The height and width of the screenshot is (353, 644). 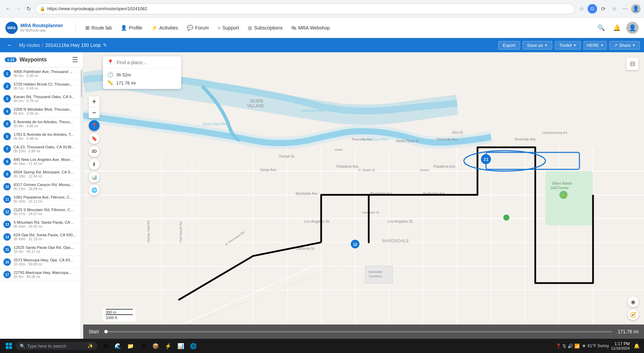 What do you see at coordinates (75, 60) in the screenshot?
I see `sidebar-menu-button: ☰` at bounding box center [75, 60].